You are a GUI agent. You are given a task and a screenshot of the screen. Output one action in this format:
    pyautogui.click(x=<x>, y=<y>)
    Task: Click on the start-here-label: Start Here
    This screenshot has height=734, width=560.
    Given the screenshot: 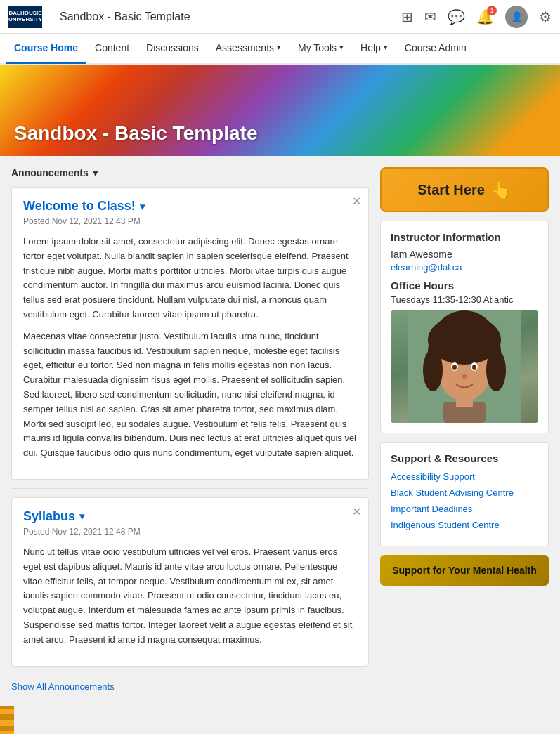 What is the action you would take?
    pyautogui.click(x=451, y=190)
    